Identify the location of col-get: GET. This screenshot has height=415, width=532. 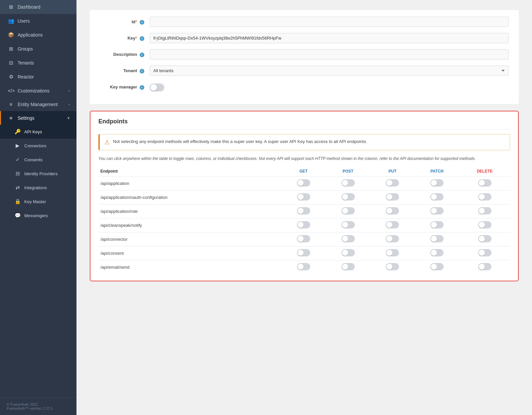
(304, 172).